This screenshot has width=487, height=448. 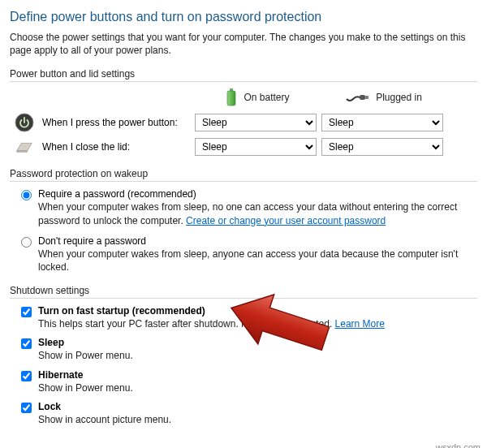 I want to click on lock-checkbox, so click(x=26, y=407).